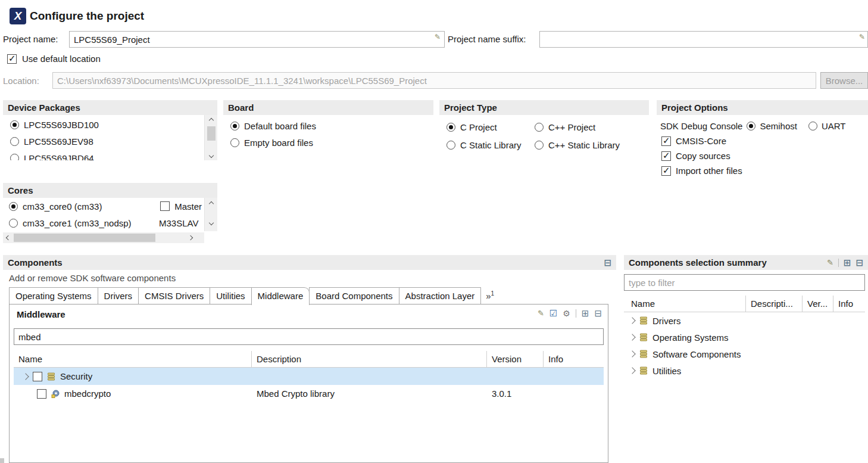  Describe the element at coordinates (369, 359) in the screenshot. I see `column-header-description: Description` at that location.